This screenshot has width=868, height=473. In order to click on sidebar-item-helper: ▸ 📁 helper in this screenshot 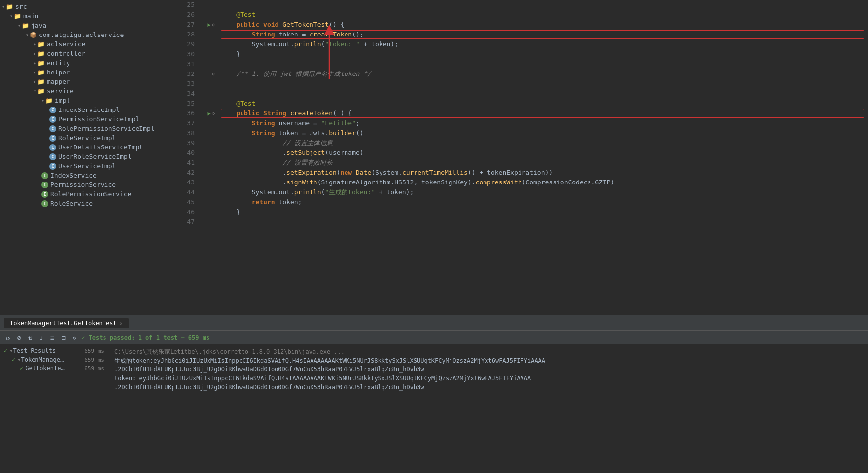, I will do `click(89, 72)`.